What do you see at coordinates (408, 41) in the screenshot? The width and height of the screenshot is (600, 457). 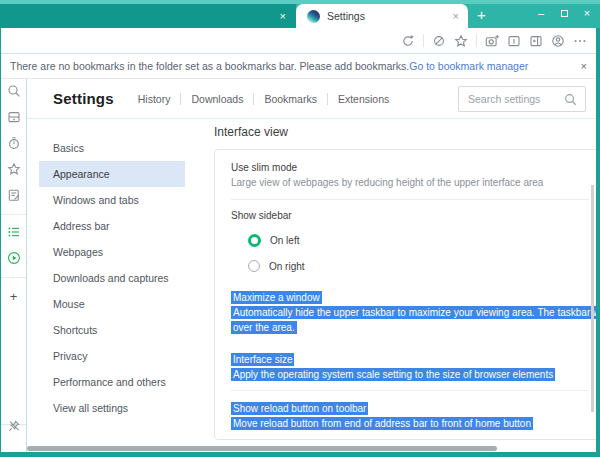 I see `reload-icon` at bounding box center [408, 41].